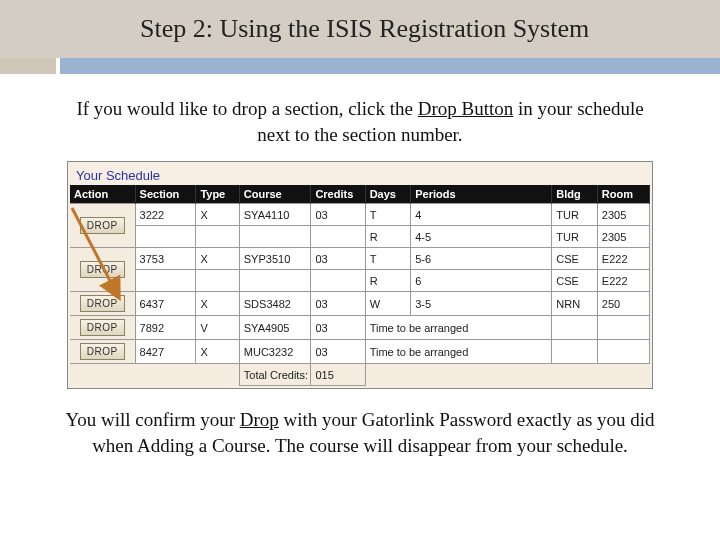 This screenshot has width=720, height=540. I want to click on th-course: Course, so click(275, 194).